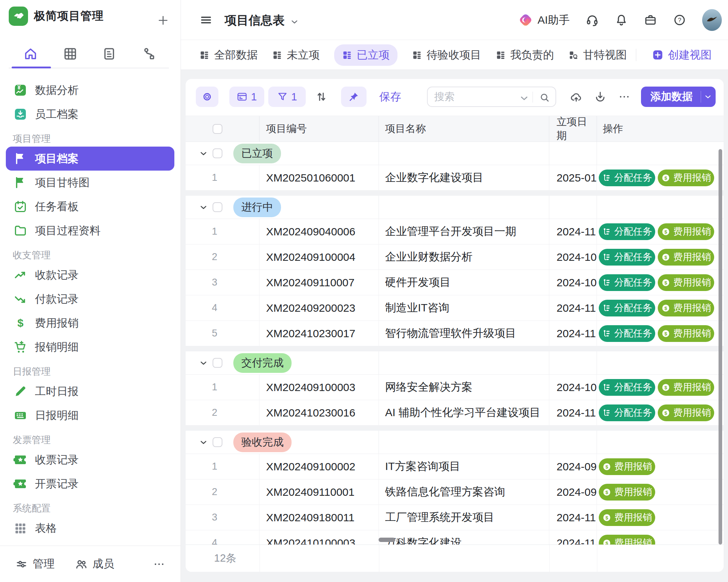  I want to click on search-icon, so click(545, 97).